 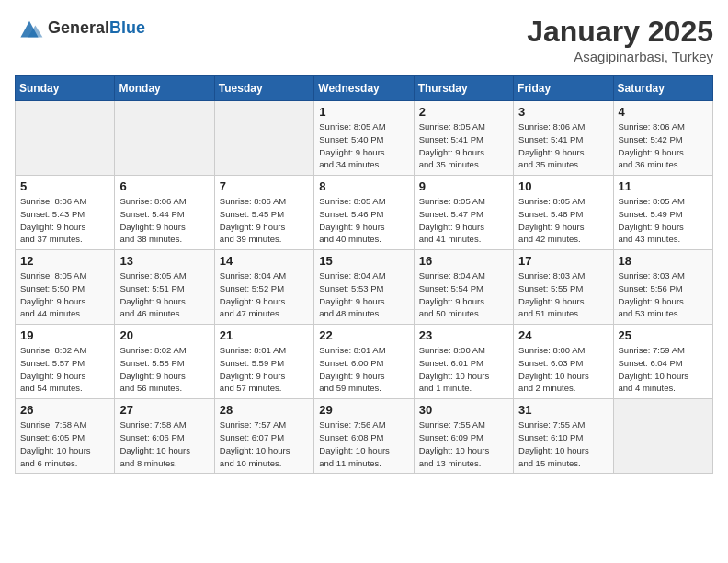 I want to click on week-row-1: 1Sunrise: 8:05 AM Sunset: 5:40 PM Daylig…, so click(x=364, y=138).